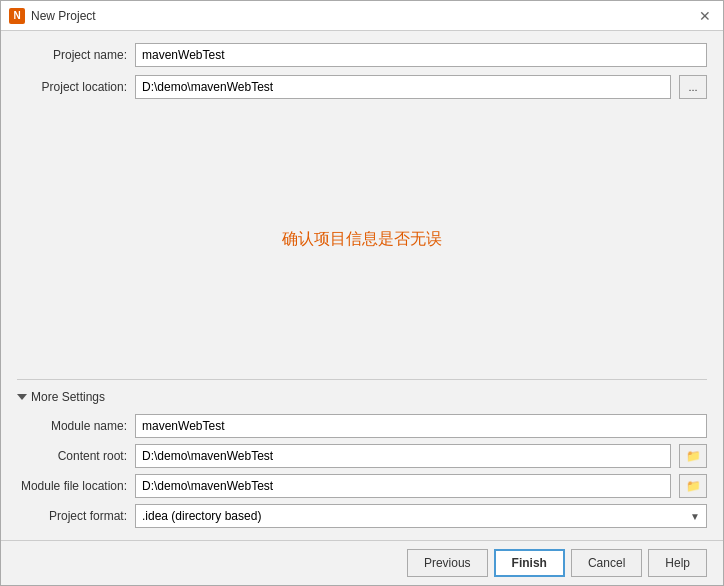 This screenshot has width=724, height=586. Describe the element at coordinates (362, 562) in the screenshot. I see `dialog-footer: Previous Finish Cancel Help` at that location.